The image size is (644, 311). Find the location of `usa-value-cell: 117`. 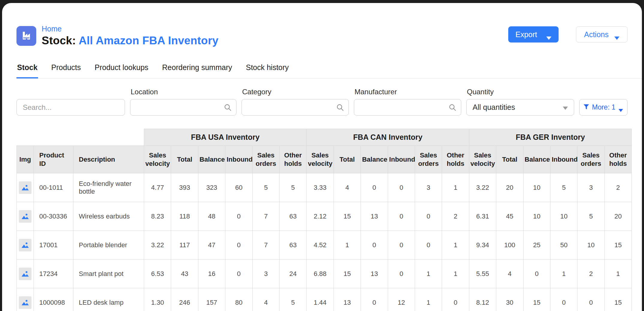

usa-value-cell: 117 is located at coordinates (185, 245).